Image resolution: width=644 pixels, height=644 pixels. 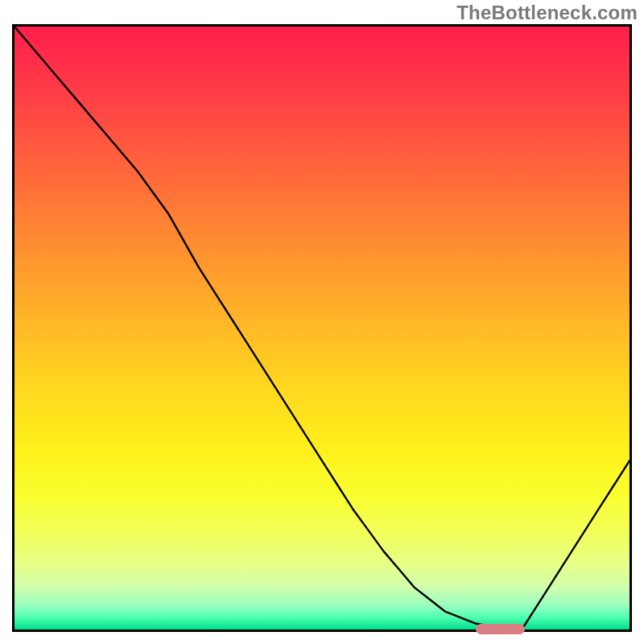 What do you see at coordinates (501, 630) in the screenshot?
I see `optimal-range-marker` at bounding box center [501, 630].